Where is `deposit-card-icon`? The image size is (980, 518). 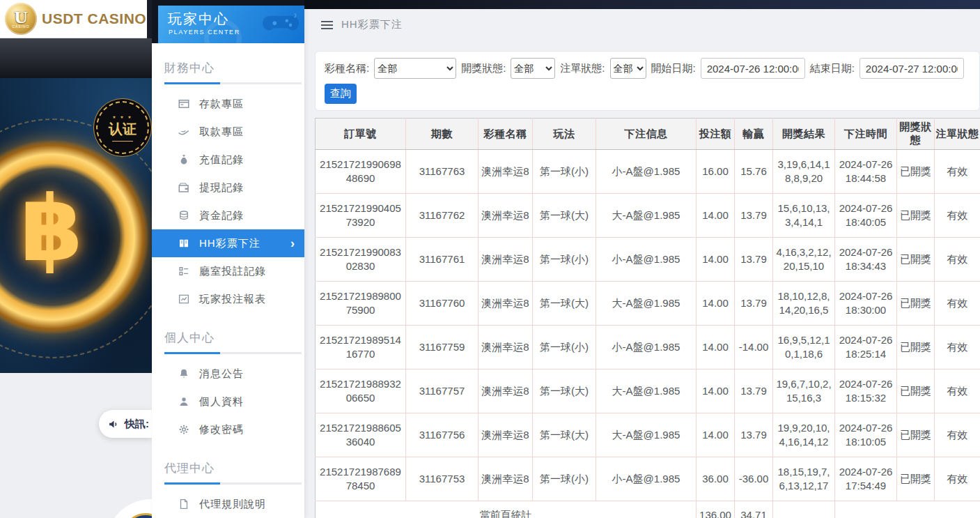 deposit-card-icon is located at coordinates (184, 104).